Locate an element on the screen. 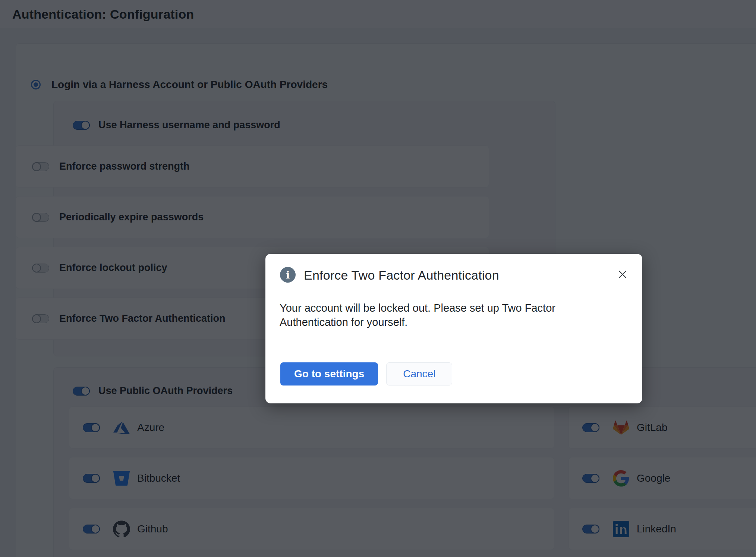 This screenshot has width=756, height=557. modal-body-text: Your account will be locked out. Please … is located at coordinates (429, 315).